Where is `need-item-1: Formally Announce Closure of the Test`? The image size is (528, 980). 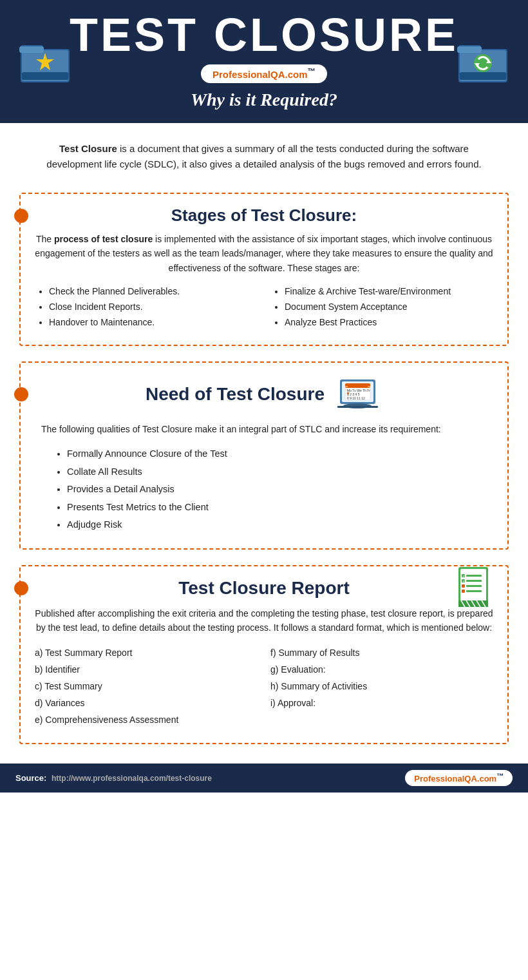 need-item-1: Formally Announce Closure of the Test is located at coordinates (280, 454).